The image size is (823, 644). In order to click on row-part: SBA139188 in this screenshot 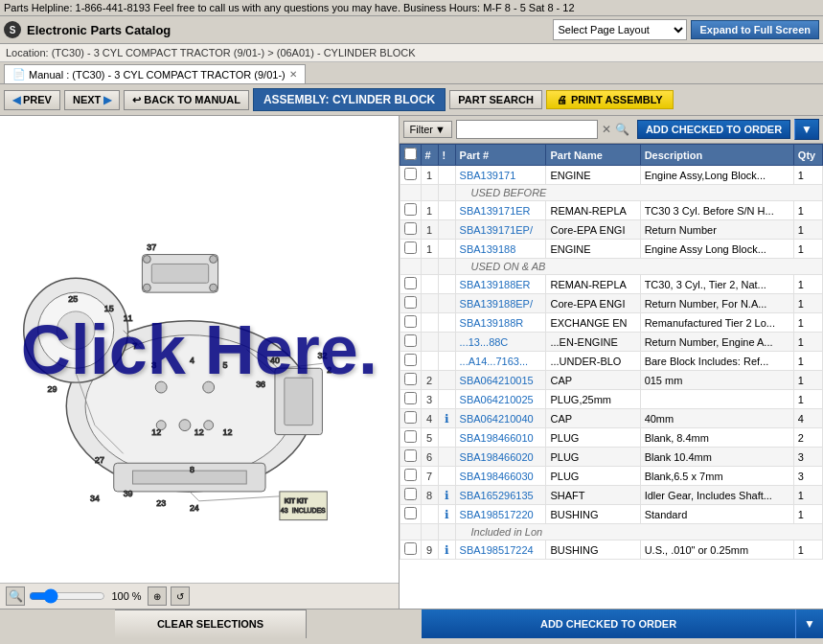, I will do `click(500, 249)`.